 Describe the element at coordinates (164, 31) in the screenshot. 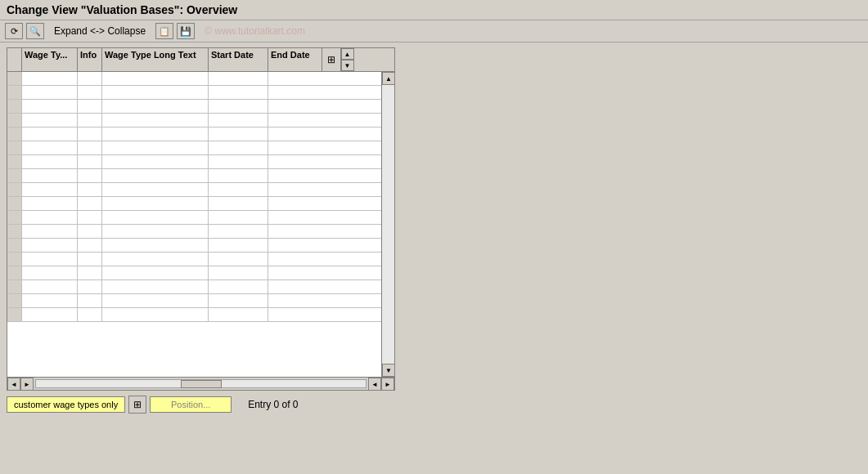

I see `copy-icon: 📋` at that location.